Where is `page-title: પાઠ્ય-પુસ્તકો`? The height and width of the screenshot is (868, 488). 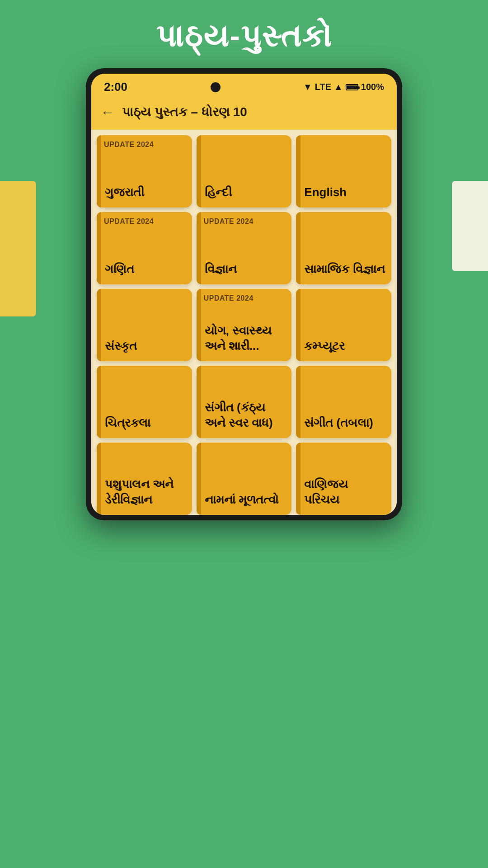
page-title: પાઠ્ય-પુસ્તકો is located at coordinates (244, 36).